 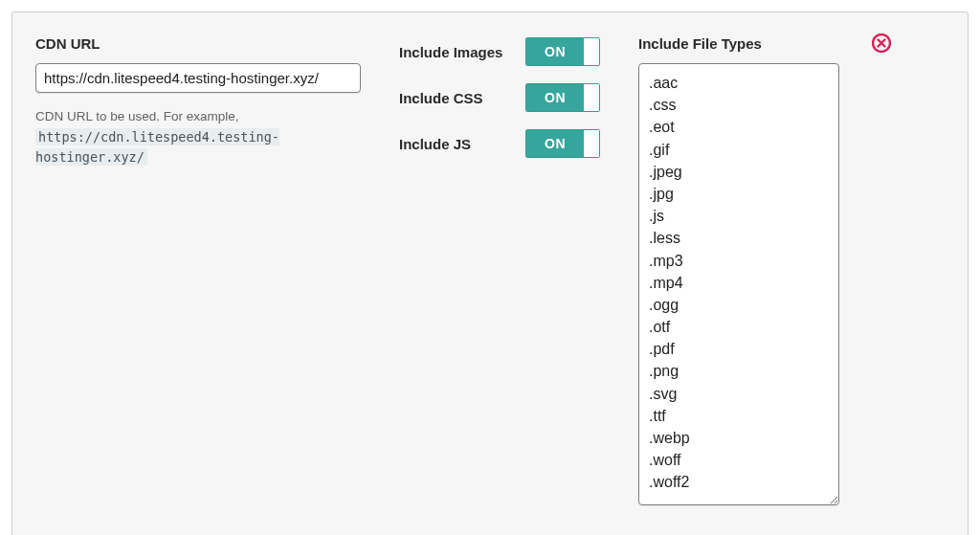 I want to click on include-js-label: Include JS, so click(x=434, y=144).